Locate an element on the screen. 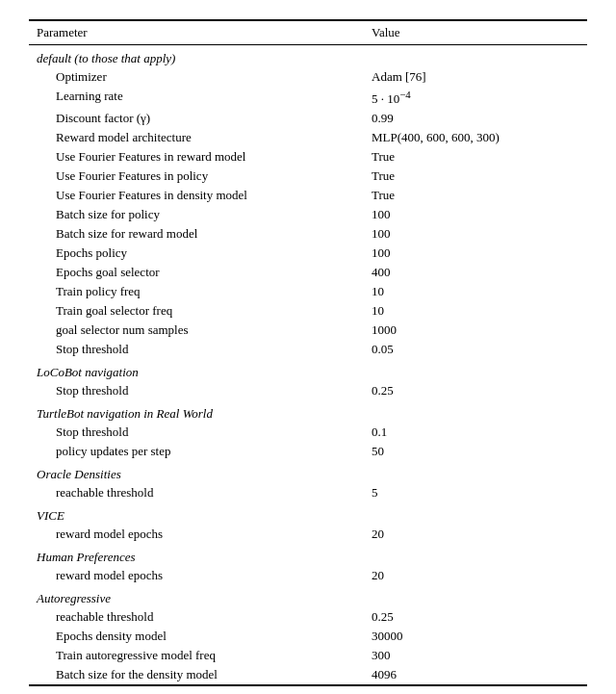 The width and height of the screenshot is (616, 694). table-header-row: Parameter Value is located at coordinates (308, 33).